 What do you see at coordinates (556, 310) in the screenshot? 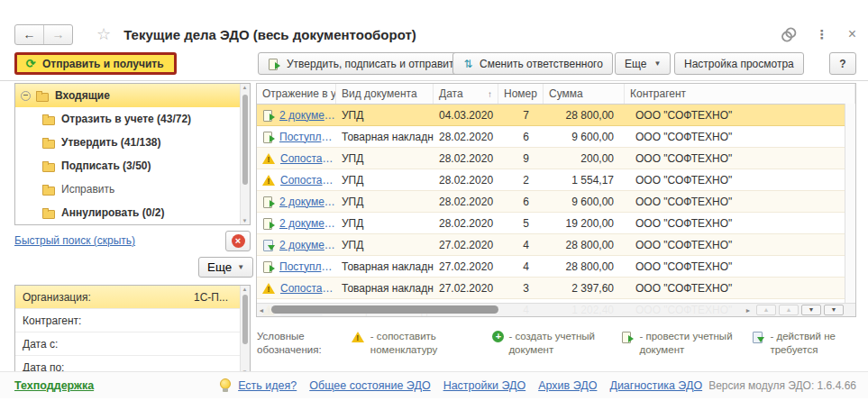
I see `horizontal-scrollbar: ◄ ► ▲ ▲ ▼ ▼` at bounding box center [556, 310].